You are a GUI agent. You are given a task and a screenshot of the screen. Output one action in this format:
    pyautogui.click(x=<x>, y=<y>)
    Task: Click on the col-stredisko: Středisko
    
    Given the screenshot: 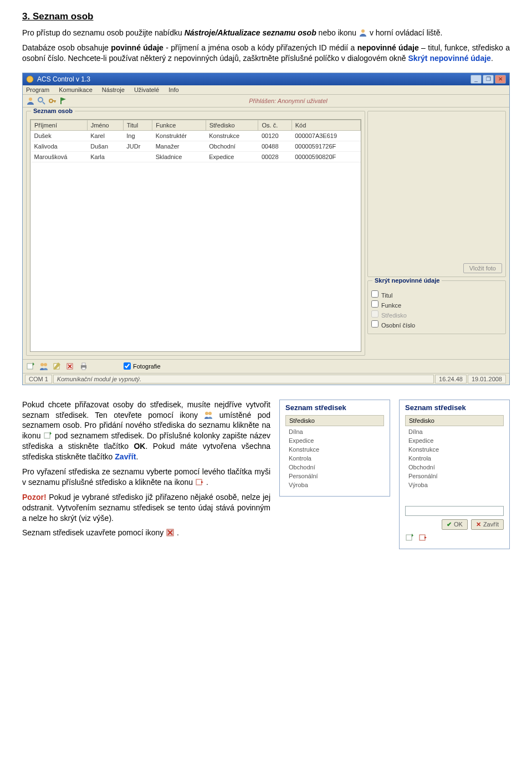 What is the action you would take?
    pyautogui.click(x=232, y=125)
    